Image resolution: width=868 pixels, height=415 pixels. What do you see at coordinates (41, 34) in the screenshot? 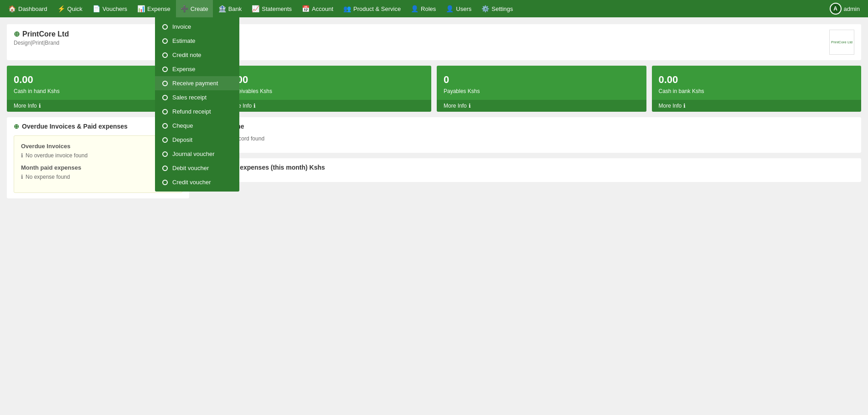
I see `company-name: ⊕ PrintCore Ltd` at bounding box center [41, 34].